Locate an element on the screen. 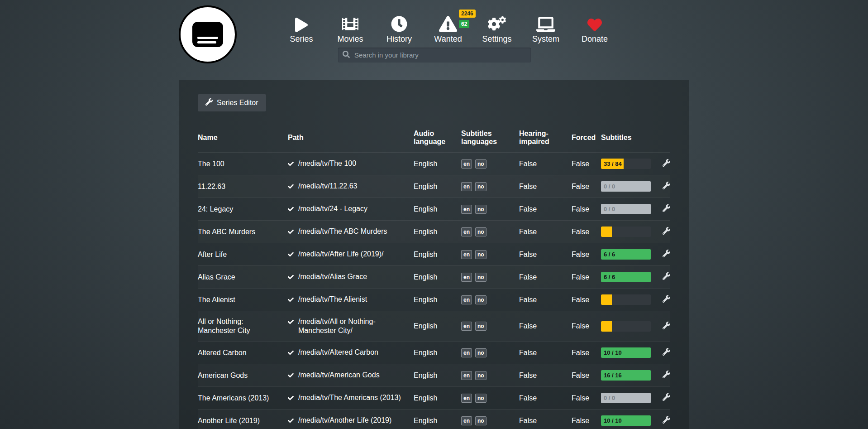 The image size is (868, 429). series-name-cell: After Life is located at coordinates (243, 255).